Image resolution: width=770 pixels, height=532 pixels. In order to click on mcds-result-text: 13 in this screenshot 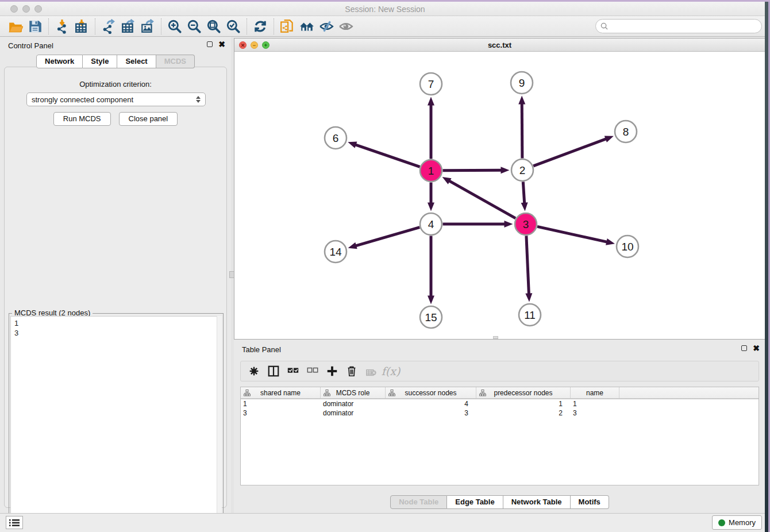, I will do `click(116, 422)`.